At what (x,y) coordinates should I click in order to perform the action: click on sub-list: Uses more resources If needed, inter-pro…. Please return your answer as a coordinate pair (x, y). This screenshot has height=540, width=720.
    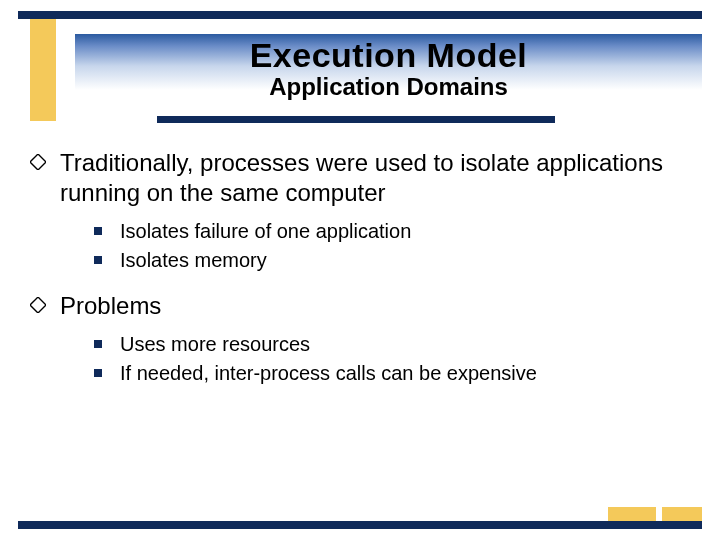
    Looking at the image, I should click on (392, 358).